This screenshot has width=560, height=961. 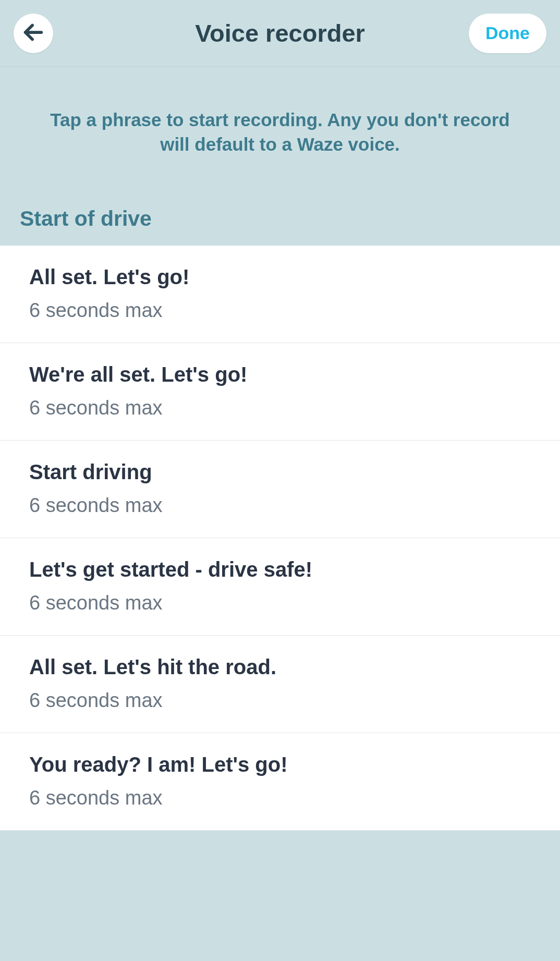 I want to click on phrase-item: We're all set. Let's go! 6 seconds max, so click(x=280, y=392).